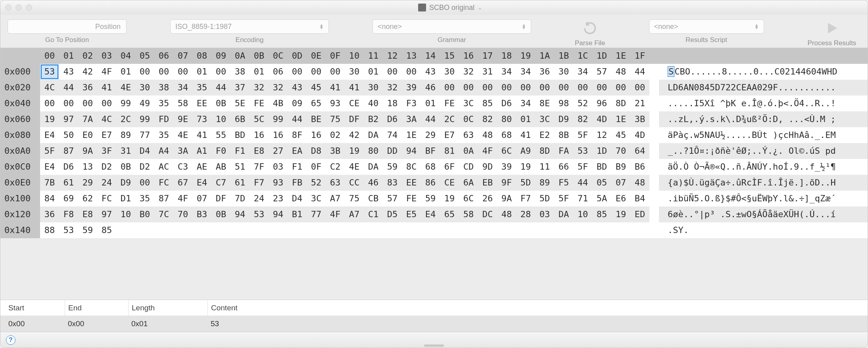 This screenshot has width=868, height=348. Describe the element at coordinates (640, 135) in the screenshot. I see `hex-byte: 4D` at that location.